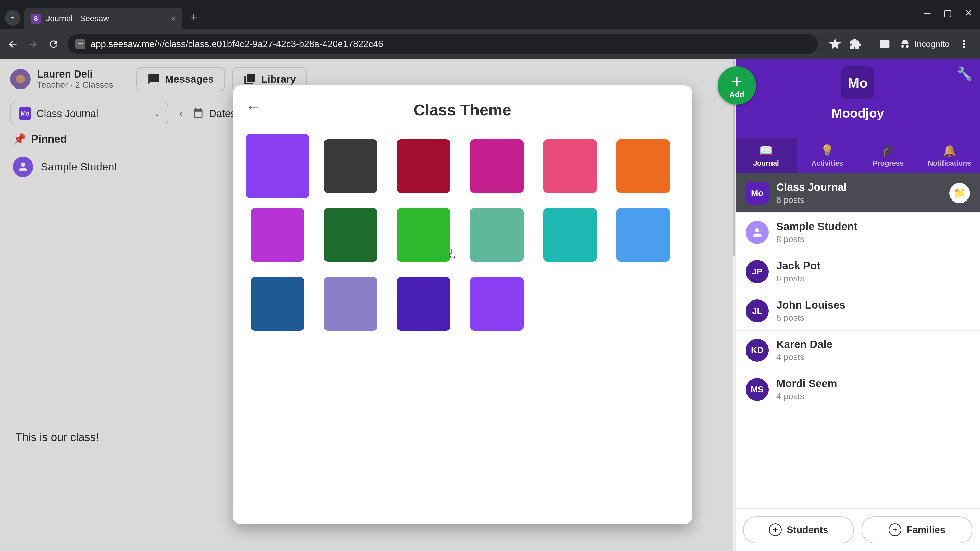 The width and height of the screenshot is (980, 551). Describe the element at coordinates (969, 13) in the screenshot. I see `close-window-button: ✕` at that location.